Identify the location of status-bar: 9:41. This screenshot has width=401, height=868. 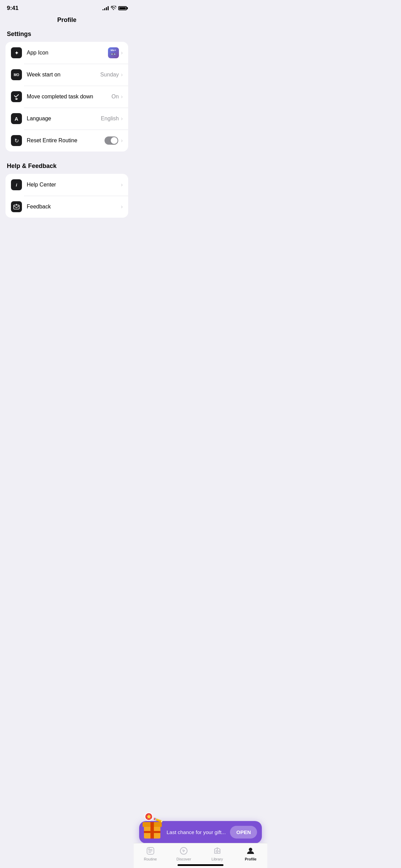
(67, 7).